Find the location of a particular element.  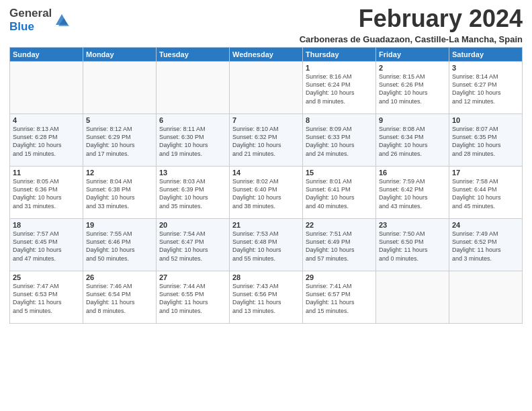

calendar-cell: 20Sunrise: 7:54 AMSunset: 6:47 PMDayligh… is located at coordinates (193, 245).